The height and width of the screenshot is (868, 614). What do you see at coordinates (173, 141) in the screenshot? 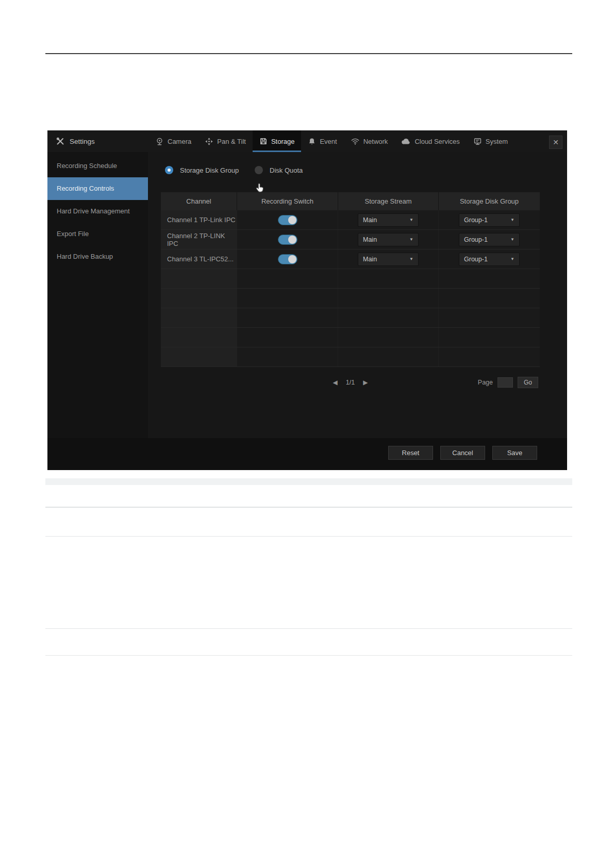
I see `tab-camera: Camera` at bounding box center [173, 141].